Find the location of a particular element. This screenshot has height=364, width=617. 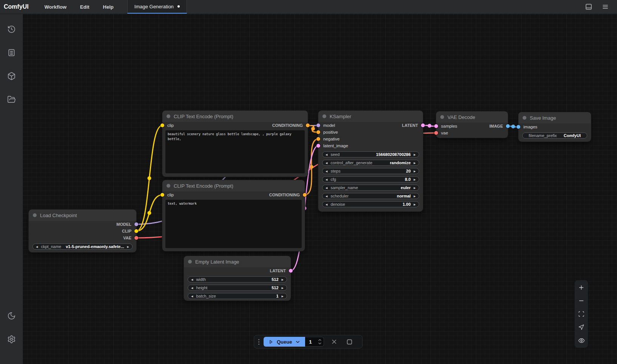

positive-prompt-textarea: beautiful scenery nature glass bottle la… is located at coordinates (235, 152).